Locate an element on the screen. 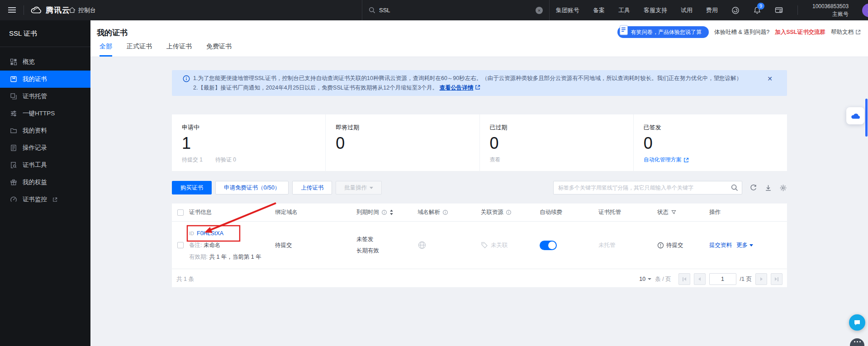  hosting-icon is located at coordinates (14, 96).